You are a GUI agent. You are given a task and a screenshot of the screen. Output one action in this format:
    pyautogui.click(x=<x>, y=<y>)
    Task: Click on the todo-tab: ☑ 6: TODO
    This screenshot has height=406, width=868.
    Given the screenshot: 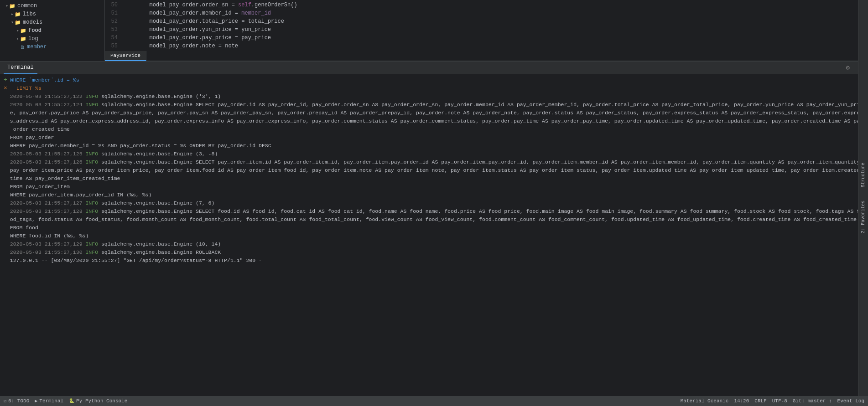 What is the action you would take?
    pyautogui.click(x=16, y=401)
    